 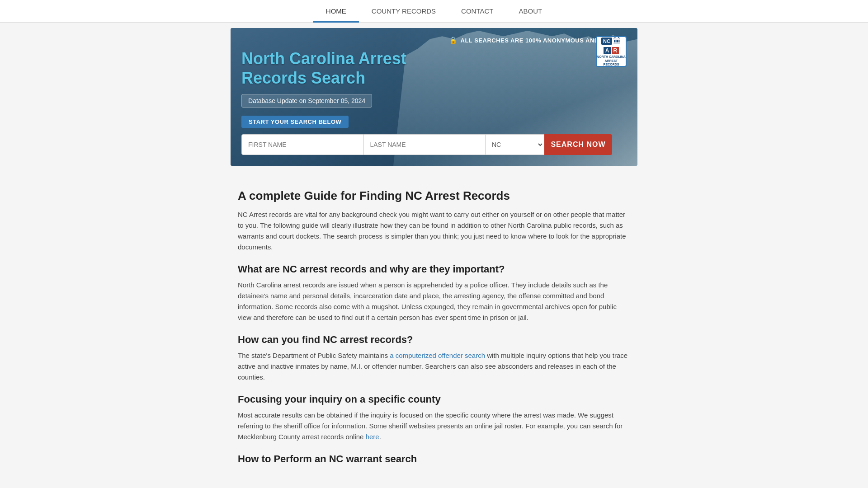 What do you see at coordinates (616, 51) in the screenshot?
I see `logo-r-text: R` at bounding box center [616, 51].